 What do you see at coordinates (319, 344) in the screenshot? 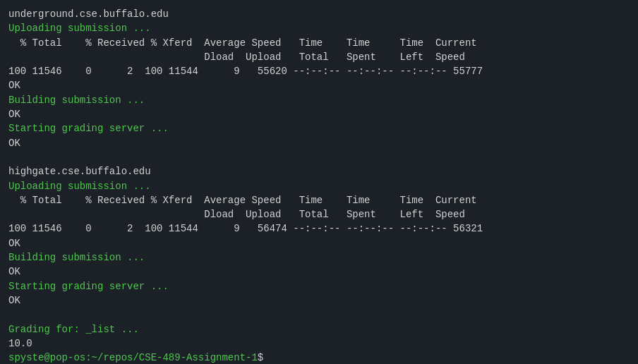
I see `white-line: 10.0` at bounding box center [319, 344].